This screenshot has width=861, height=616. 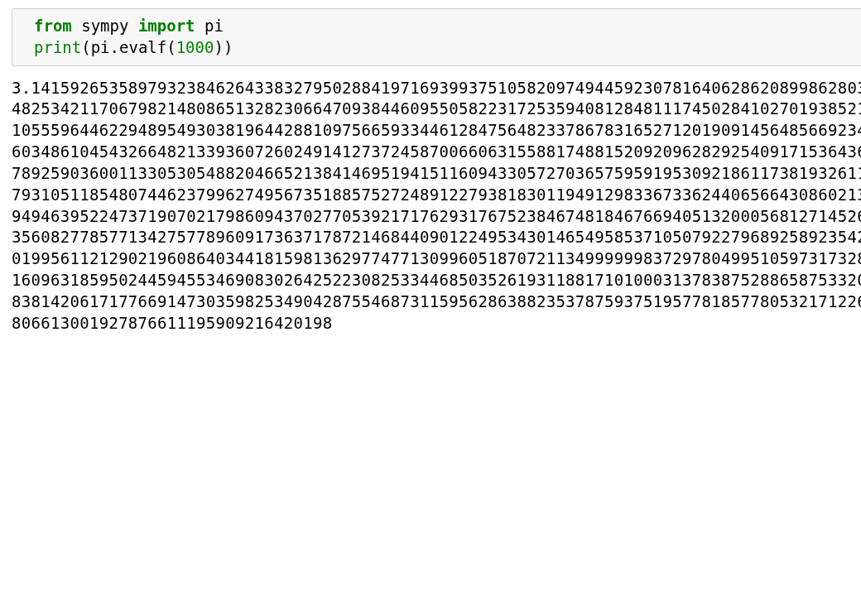 I want to click on method-evalf: evalf, so click(x=142, y=47).